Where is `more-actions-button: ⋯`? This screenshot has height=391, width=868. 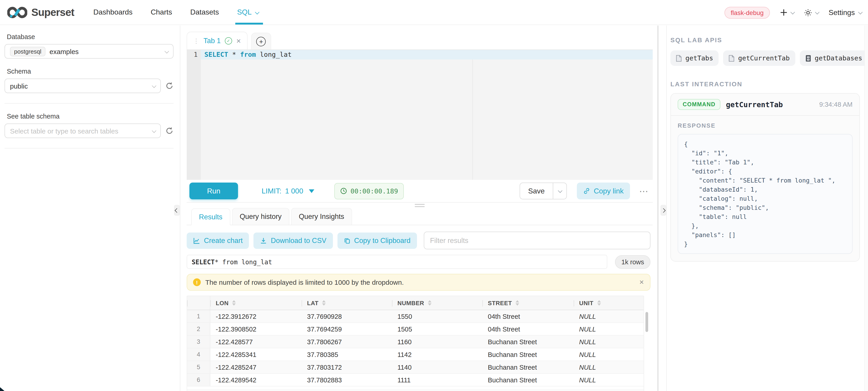
more-actions-button: ⋯ is located at coordinates (644, 191).